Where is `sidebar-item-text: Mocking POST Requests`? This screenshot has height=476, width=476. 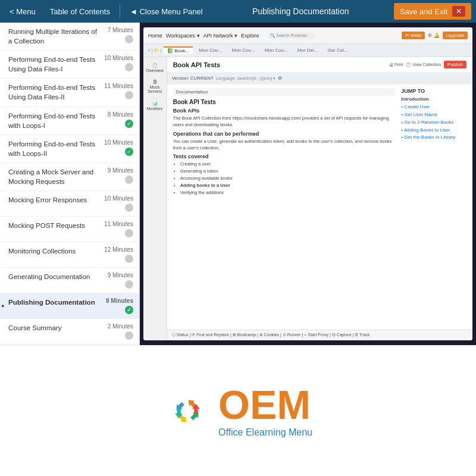
sidebar-item-text: Mocking POST Requests is located at coordinates (55, 226).